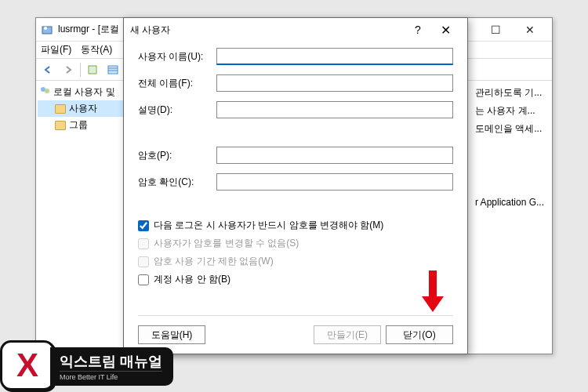  I want to click on dialog-titlebar: 새 사용자 ? ✕, so click(296, 30).